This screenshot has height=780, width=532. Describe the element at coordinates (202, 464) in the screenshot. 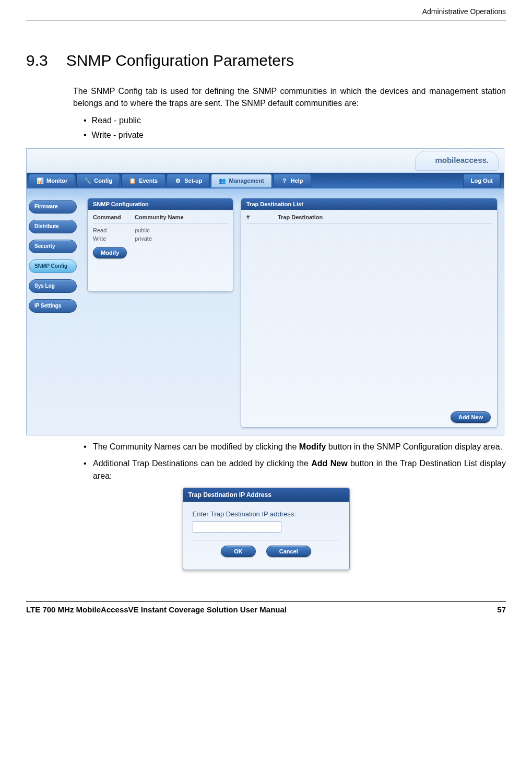

I see `note-text: Additional Trap Destinations can be adde…` at that location.